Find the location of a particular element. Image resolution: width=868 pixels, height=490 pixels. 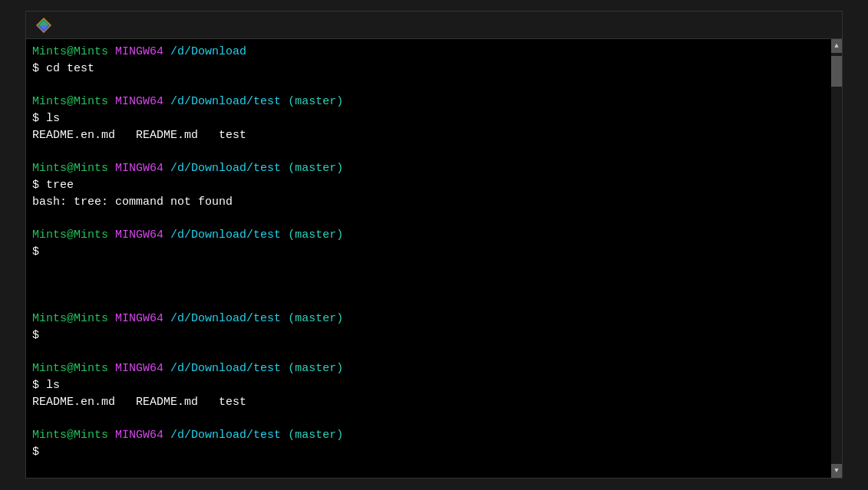

scrollbar: ▲ ▼ is located at coordinates (837, 258).